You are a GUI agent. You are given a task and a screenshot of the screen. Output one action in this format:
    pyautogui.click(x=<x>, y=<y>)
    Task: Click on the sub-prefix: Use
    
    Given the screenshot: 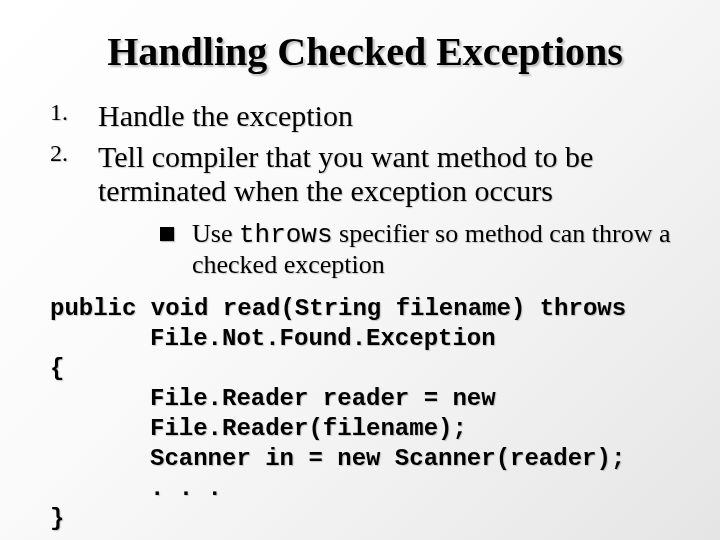 What is the action you would take?
    pyautogui.click(x=216, y=234)
    